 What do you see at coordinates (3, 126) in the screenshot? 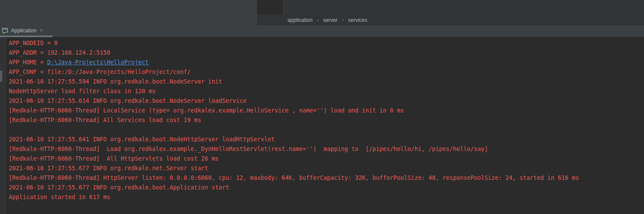
I see `console-gutter` at bounding box center [3, 126].